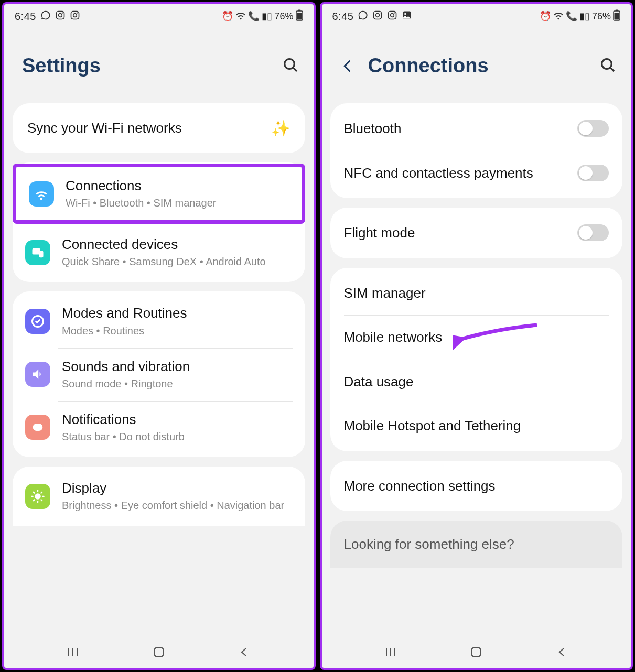  I want to click on row-connected-devices: Connected devices Quick Share • Samsung …, so click(159, 253).